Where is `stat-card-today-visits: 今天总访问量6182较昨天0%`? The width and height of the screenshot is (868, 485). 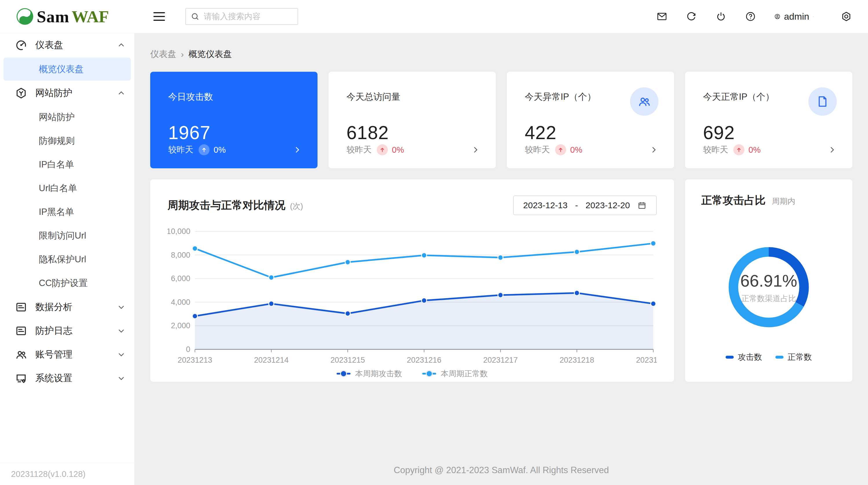
stat-card-today-visits: 今天总访问量6182较昨天0% is located at coordinates (412, 120).